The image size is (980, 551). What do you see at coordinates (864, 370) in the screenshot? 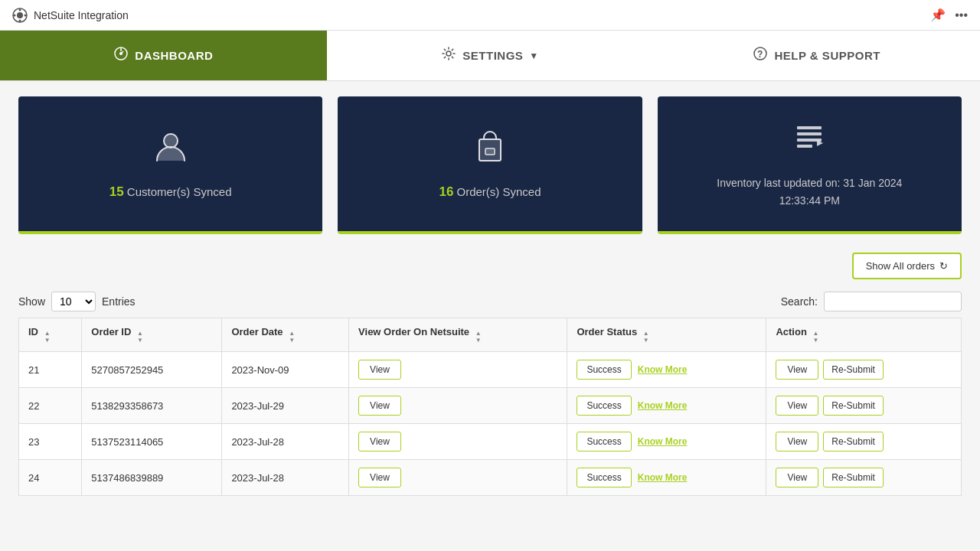
I see `cell-action-0: View Re-Submit` at bounding box center [864, 370].